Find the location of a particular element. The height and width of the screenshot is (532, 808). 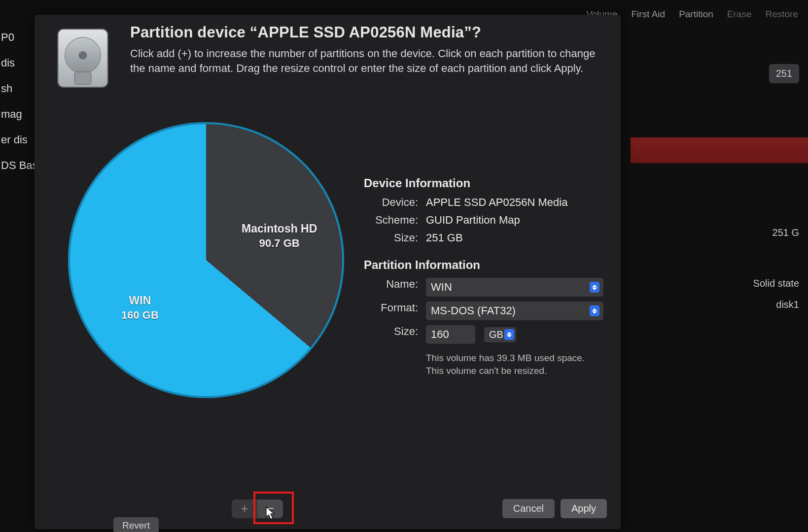

dialog-header: Partition device “APPLE SSD AP0256N Medi… is located at coordinates (327, 58).